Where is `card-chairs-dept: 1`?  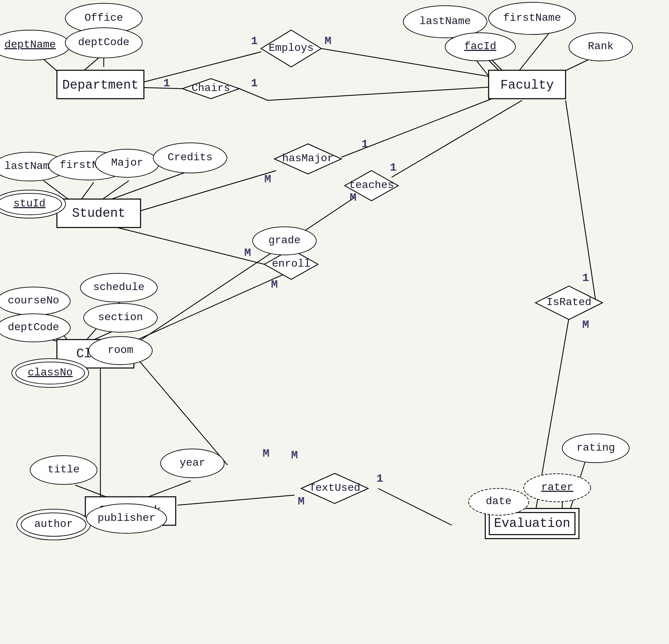 card-chairs-dept: 1 is located at coordinates (167, 83).